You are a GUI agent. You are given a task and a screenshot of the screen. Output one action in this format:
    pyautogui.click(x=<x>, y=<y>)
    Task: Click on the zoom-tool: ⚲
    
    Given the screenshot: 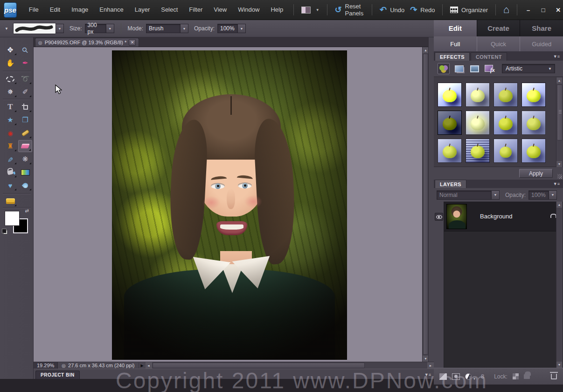 What is the action you would take?
    pyautogui.click(x=25, y=50)
    